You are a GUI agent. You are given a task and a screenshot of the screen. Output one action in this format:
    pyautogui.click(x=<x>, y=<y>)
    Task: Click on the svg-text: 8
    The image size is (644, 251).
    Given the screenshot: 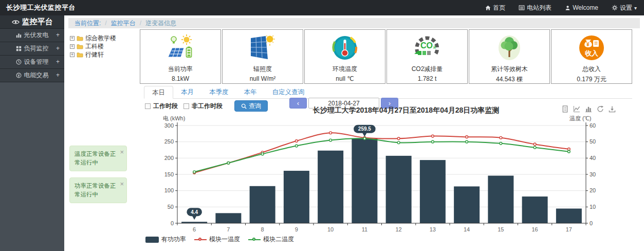 What is the action you would take?
    pyautogui.click(x=263, y=229)
    